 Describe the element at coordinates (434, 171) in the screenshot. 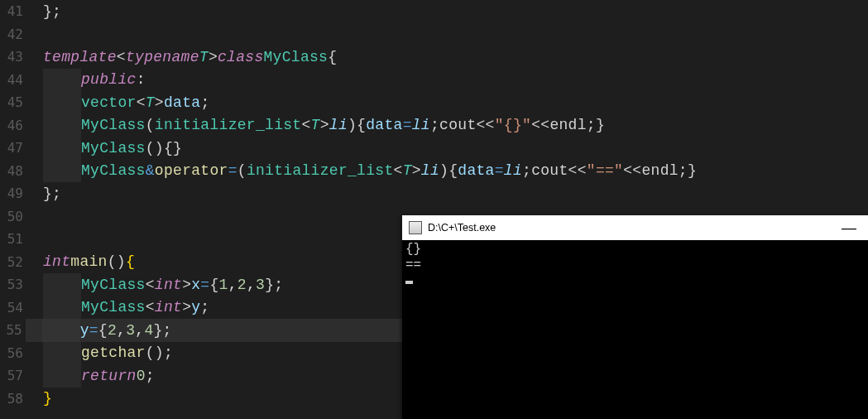

I see `code-line: 48MyClass& operator=(initializer_list<T>…` at that location.